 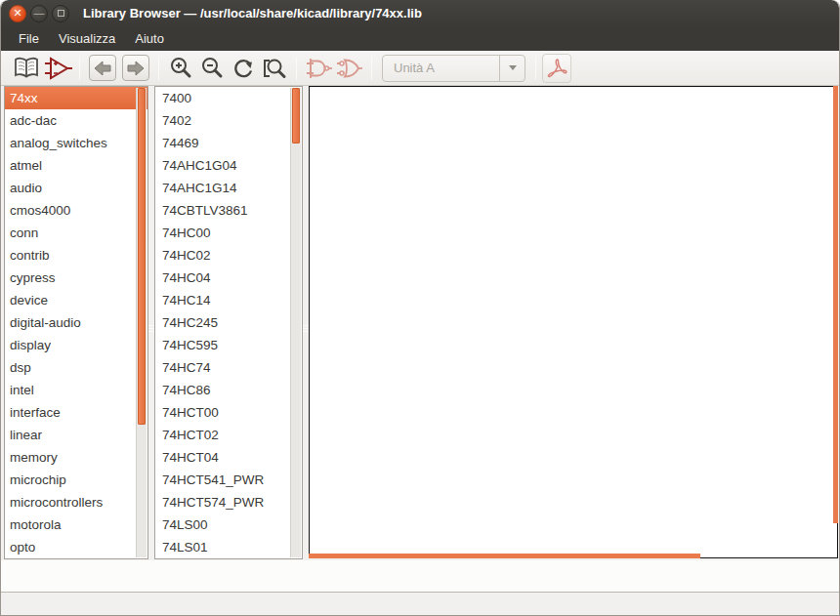 What do you see at coordinates (26, 68) in the screenshot?
I see `select-library-button` at bounding box center [26, 68].